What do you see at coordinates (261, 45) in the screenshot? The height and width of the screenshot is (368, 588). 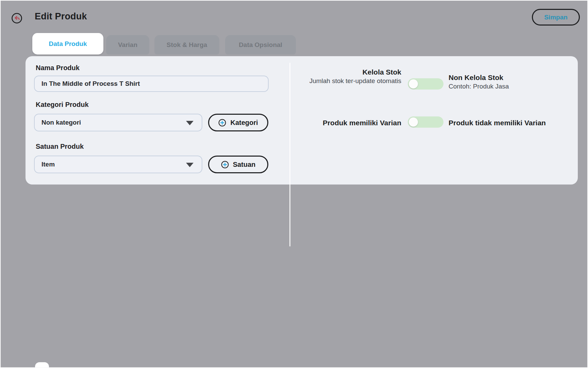 I see `tab-label: Data Opsional` at bounding box center [261, 45].